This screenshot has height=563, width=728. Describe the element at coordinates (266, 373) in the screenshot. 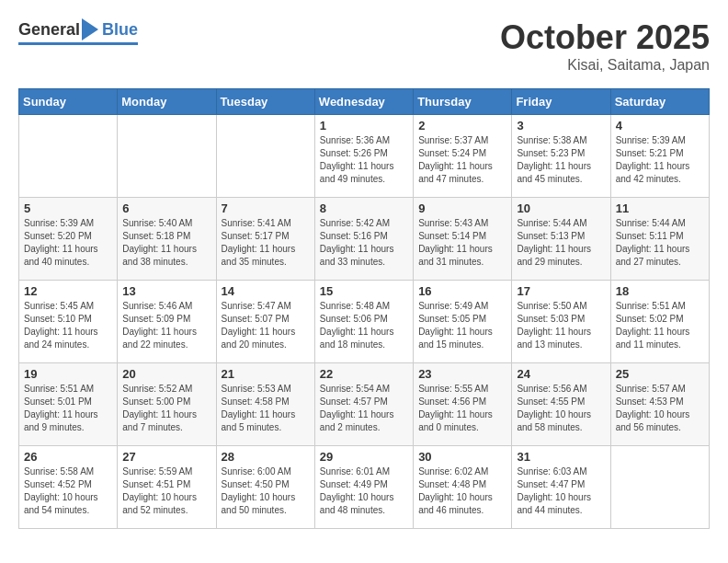

I see `day-number: 21` at that location.